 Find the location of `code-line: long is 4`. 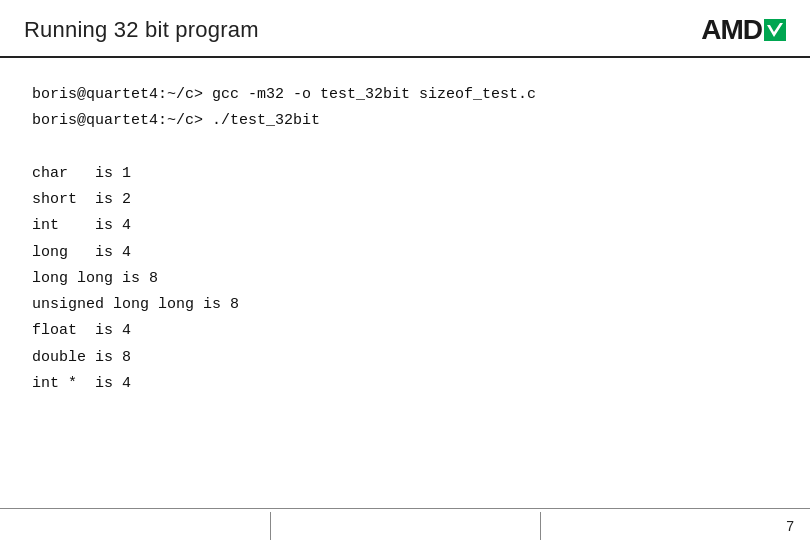

code-line: long is 4 is located at coordinates (405, 253).